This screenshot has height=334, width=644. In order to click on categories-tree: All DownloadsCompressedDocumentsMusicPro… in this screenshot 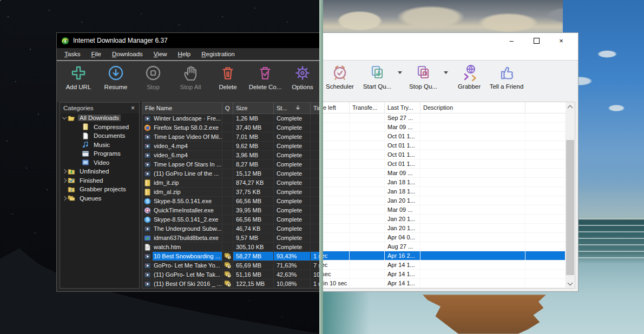, I will do `click(100, 158)`.